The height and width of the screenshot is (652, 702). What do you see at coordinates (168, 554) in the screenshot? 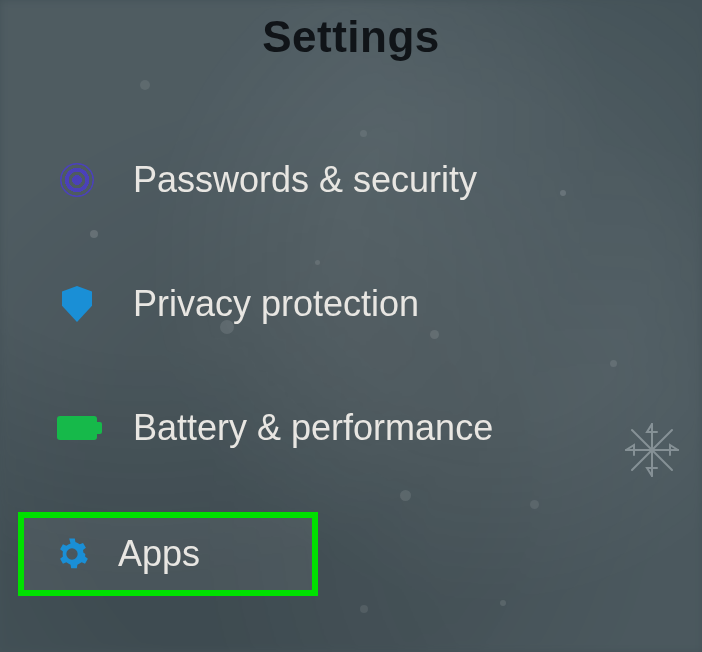
I see `settings-item-apps: Apps` at bounding box center [168, 554].